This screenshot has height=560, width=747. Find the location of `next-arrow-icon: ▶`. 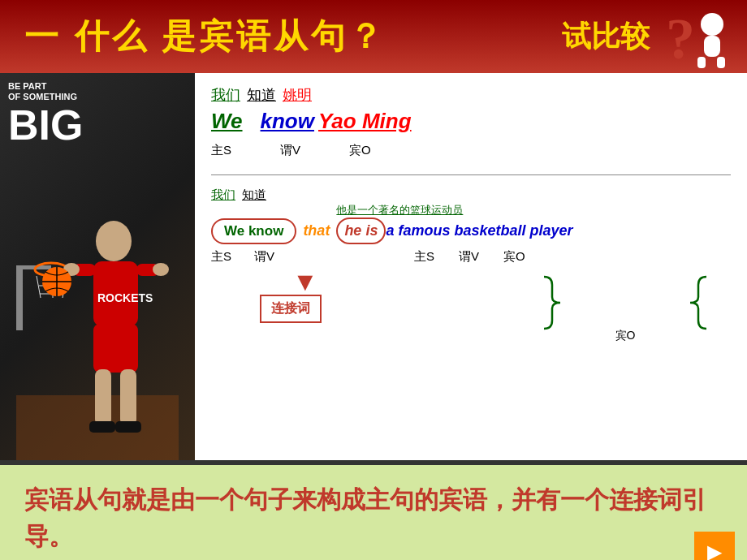

next-arrow-icon: ▶ is located at coordinates (715, 550).